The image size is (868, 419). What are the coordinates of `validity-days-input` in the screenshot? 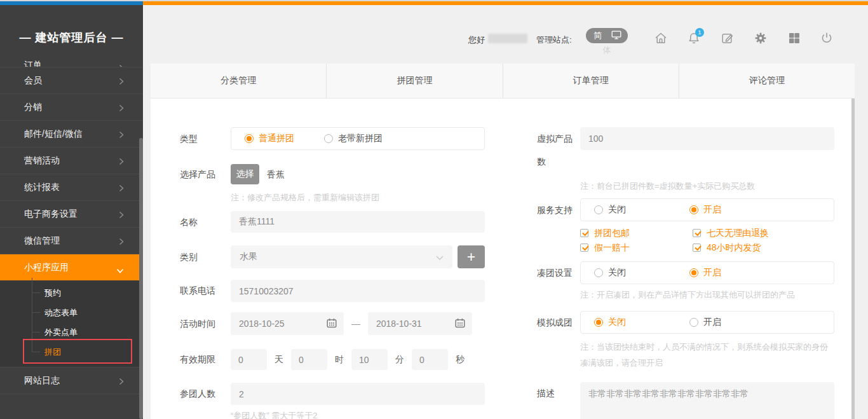 It's located at (249, 360).